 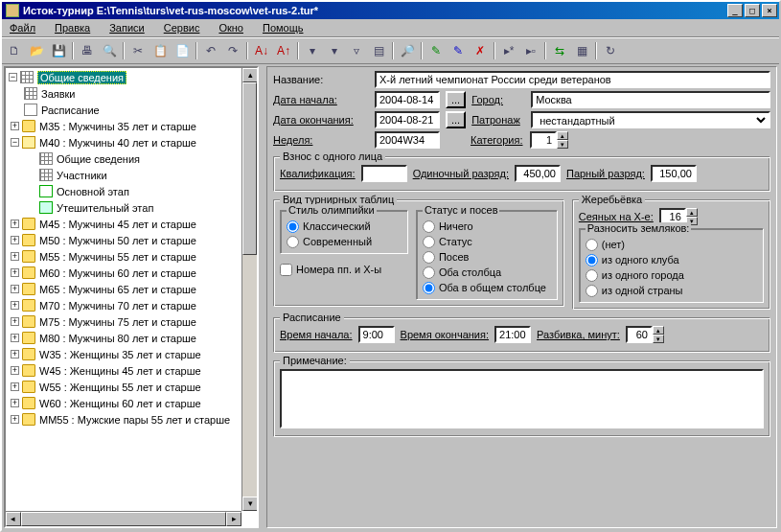 I want to click on start-date-input, so click(x=407, y=100).